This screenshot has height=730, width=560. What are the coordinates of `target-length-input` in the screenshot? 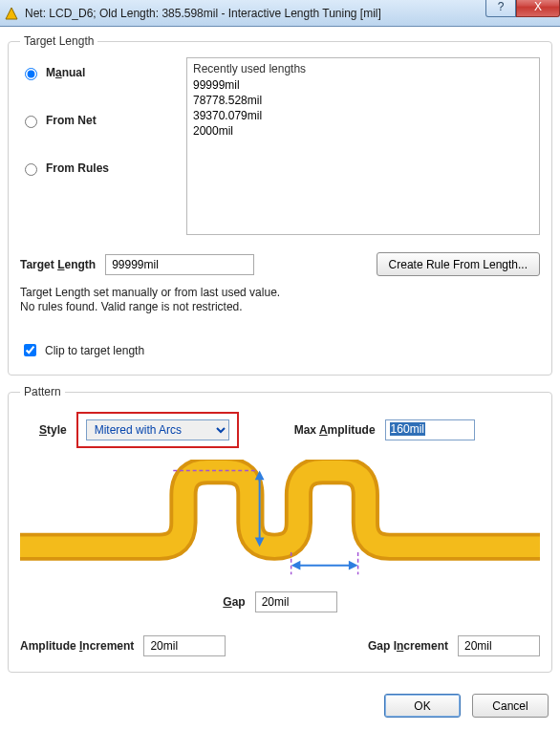 It's located at (180, 265).